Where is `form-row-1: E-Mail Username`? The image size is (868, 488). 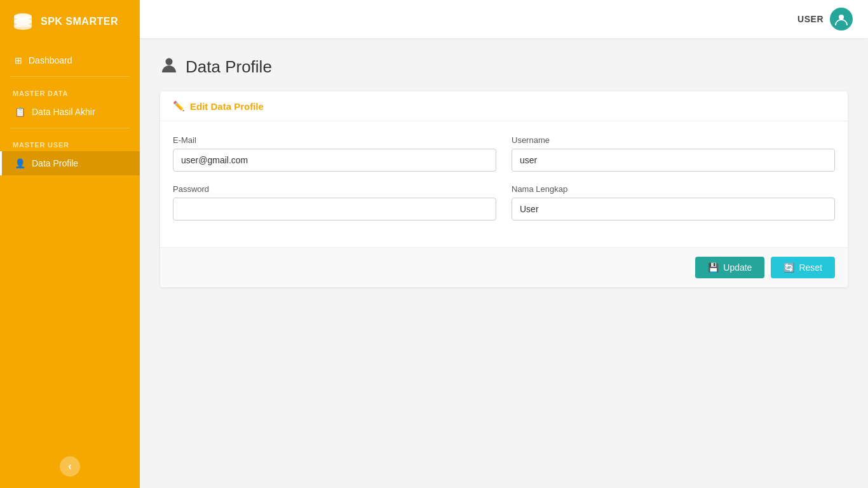 form-row-1: E-Mail Username is located at coordinates (504, 154).